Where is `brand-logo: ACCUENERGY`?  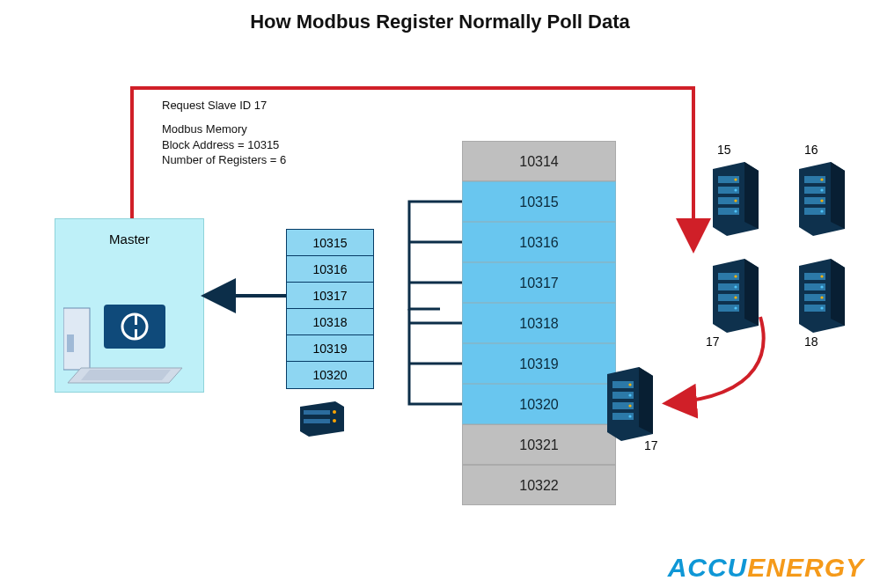 brand-logo: ACCUENERGY is located at coordinates (766, 568).